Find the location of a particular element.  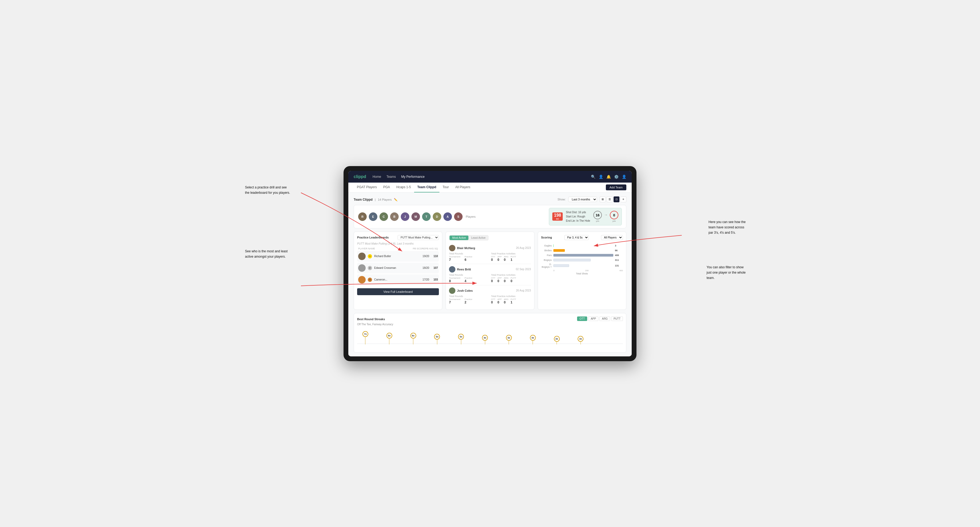

subnav-tour: Tour is located at coordinates (446, 187).